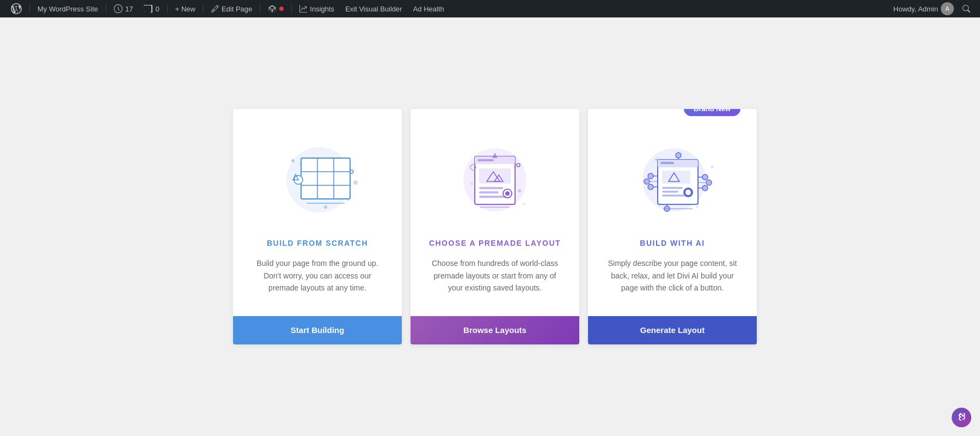 This screenshot has height=436, width=980. I want to click on generate-layout-button: Generate Layout, so click(672, 330).